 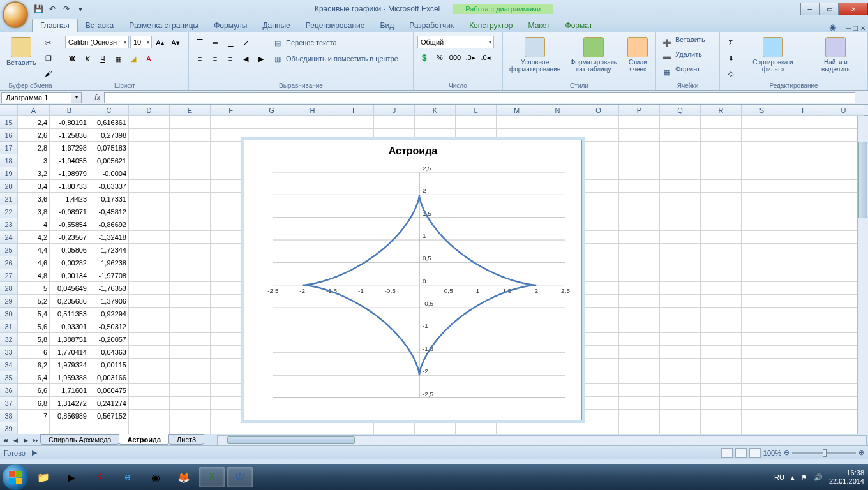 I want to click on row-header: 23, so click(x=9, y=225).